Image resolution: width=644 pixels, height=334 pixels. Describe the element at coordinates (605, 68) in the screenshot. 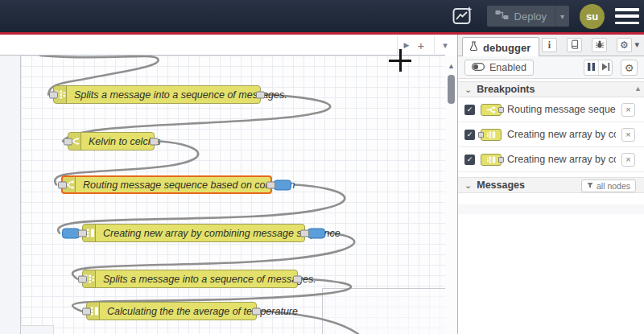

I see `step-button` at that location.